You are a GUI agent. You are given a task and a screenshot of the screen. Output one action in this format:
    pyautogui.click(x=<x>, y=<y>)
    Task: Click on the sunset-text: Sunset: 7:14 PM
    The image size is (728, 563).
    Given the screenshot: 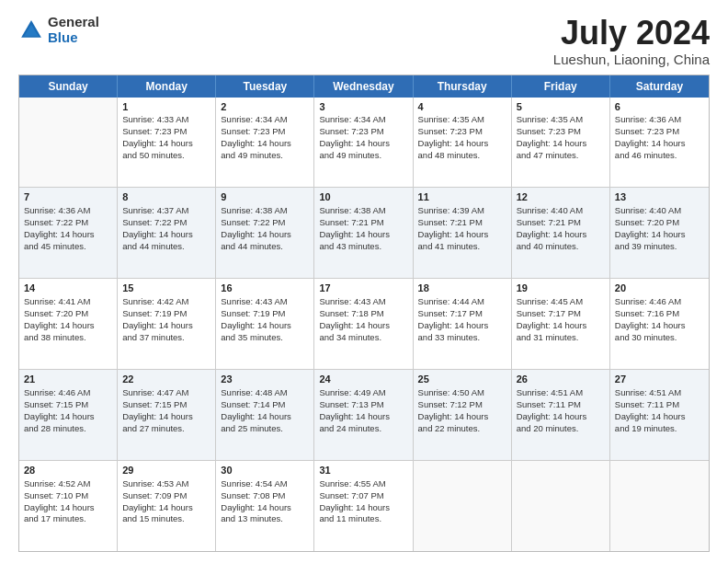 What is the action you would take?
    pyautogui.click(x=253, y=405)
    